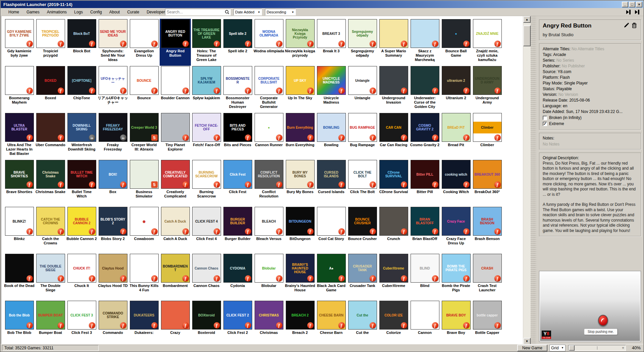 The image size is (644, 352). Describe the element at coordinates (456, 127) in the screenshot. I see `game-thumbnail: BREaD PiTf` at that location.